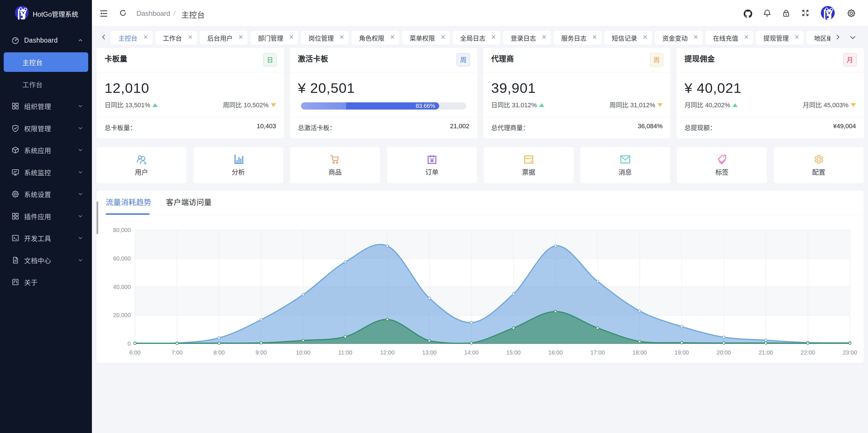 This screenshot has height=433, width=868. What do you see at coordinates (766, 353) in the screenshot?
I see `svg-text: 21:00` at bounding box center [766, 353].